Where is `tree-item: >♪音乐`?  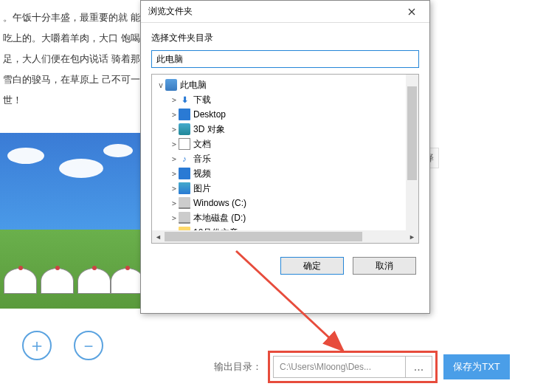
tree-item: >♪音乐 is located at coordinates (285, 159).